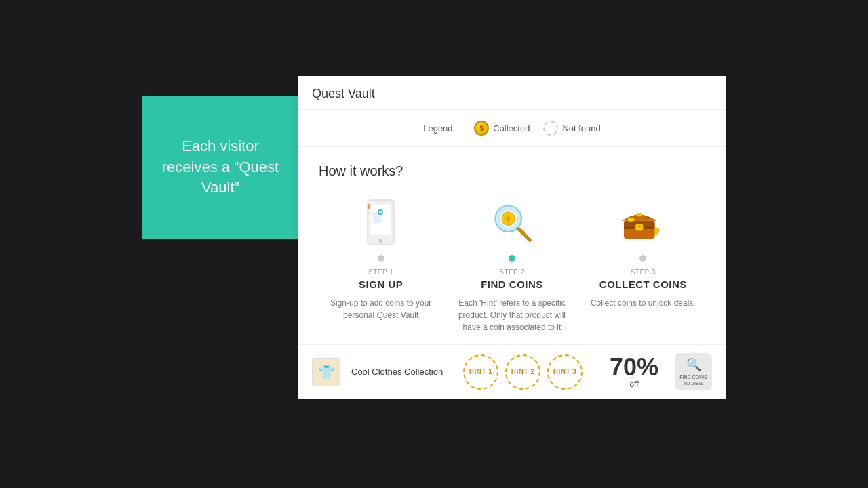  I want to click on panel-header: Quest Vault, so click(512, 93).